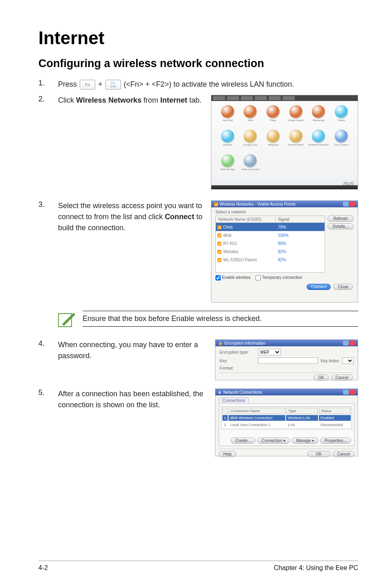 The width and height of the screenshot is (390, 588). Describe the element at coordinates (197, 319) in the screenshot. I see `note-b: Enable wireless` at that location.